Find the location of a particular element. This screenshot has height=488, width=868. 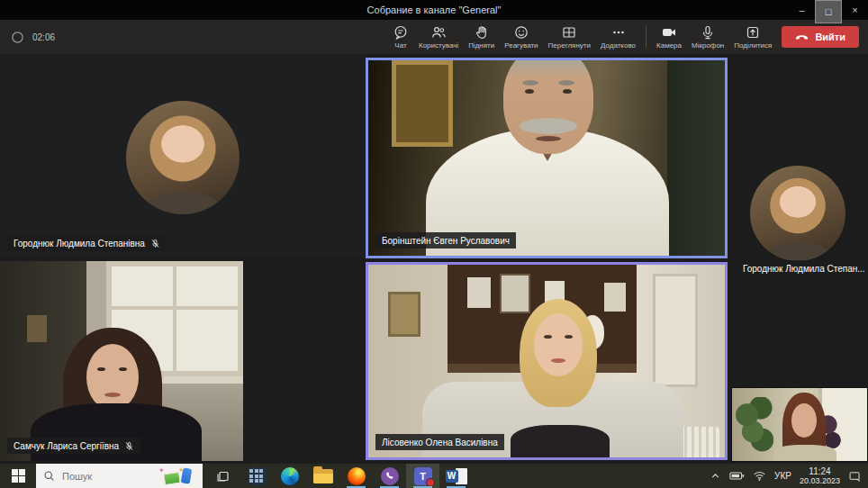

search-input is located at coordinates (104, 476).